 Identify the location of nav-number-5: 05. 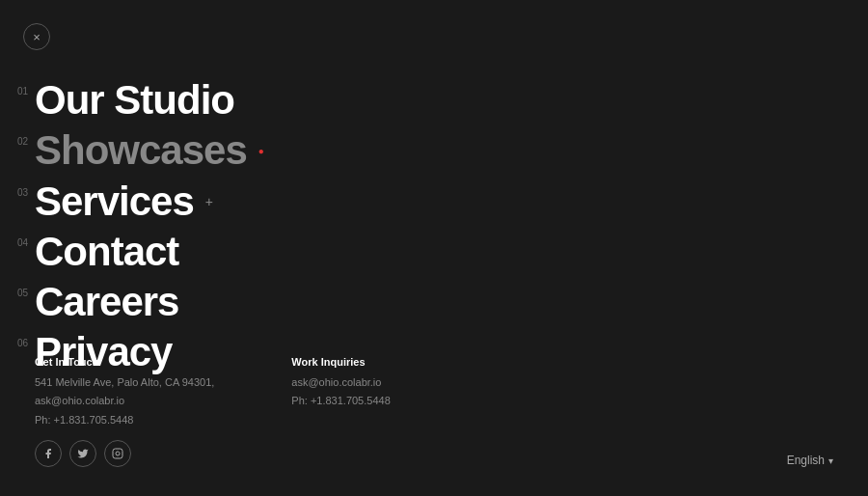
(23, 293).